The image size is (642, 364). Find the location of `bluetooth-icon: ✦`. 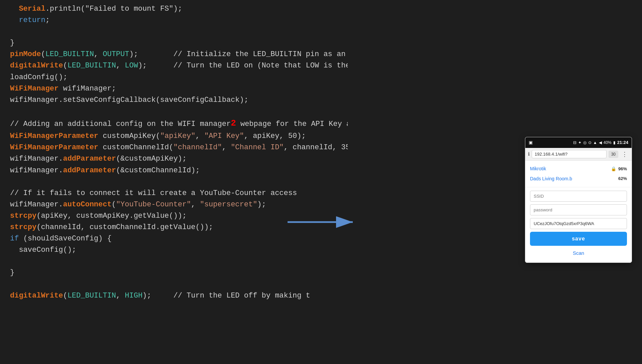

bluetooth-icon: ✦ is located at coordinates (580, 143).